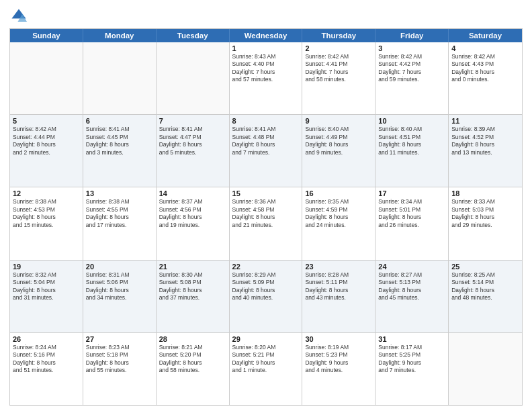 This screenshot has height=411, width=532. I want to click on cell-line: and 17 minutes., so click(120, 226).